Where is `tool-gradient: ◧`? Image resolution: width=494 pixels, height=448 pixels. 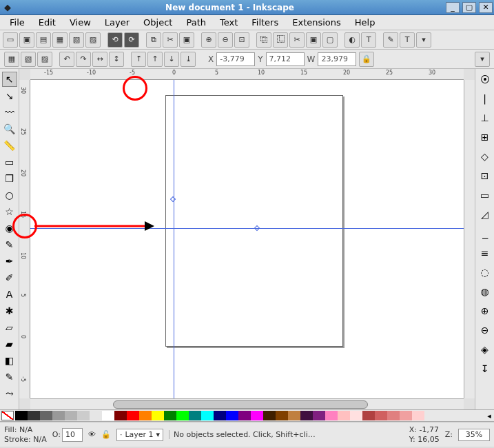 tool-gradient: ◧ is located at coordinates (10, 360).